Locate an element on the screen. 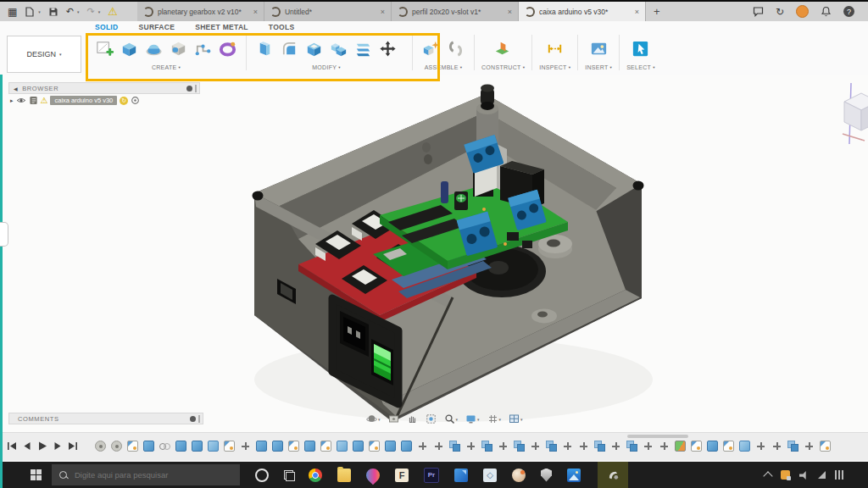  tray-speaker-icon is located at coordinates (804, 474).